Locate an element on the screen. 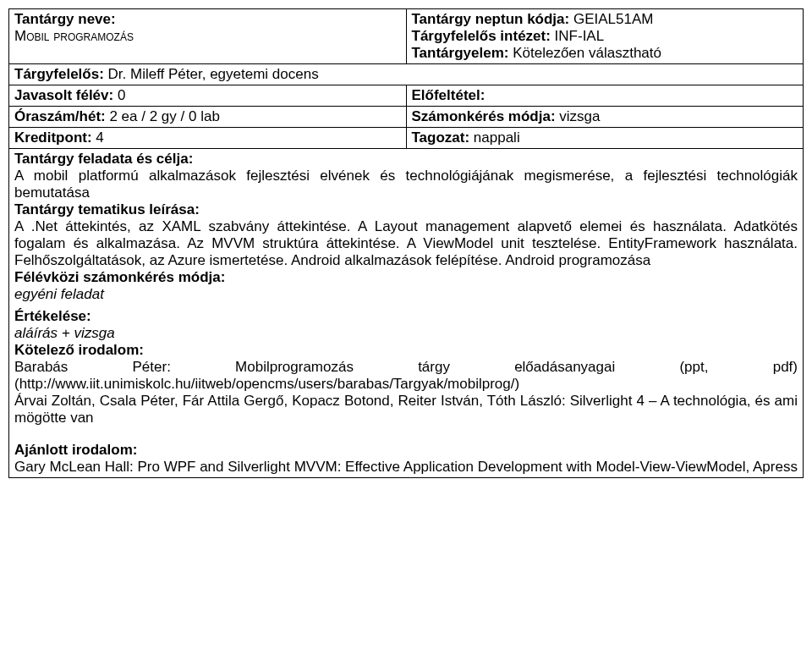 Image resolution: width=812 pixels, height=666 pixels. cell-credit: Kreditpont: 4 is located at coordinates (208, 139).